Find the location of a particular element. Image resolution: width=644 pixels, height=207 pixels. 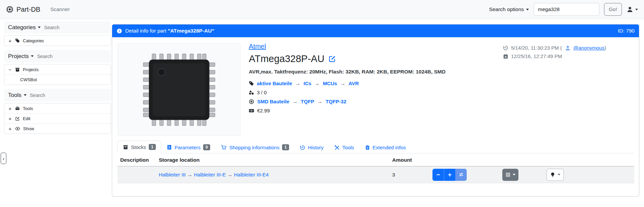

tree-item-categories: + Categories is located at coordinates (57, 41).